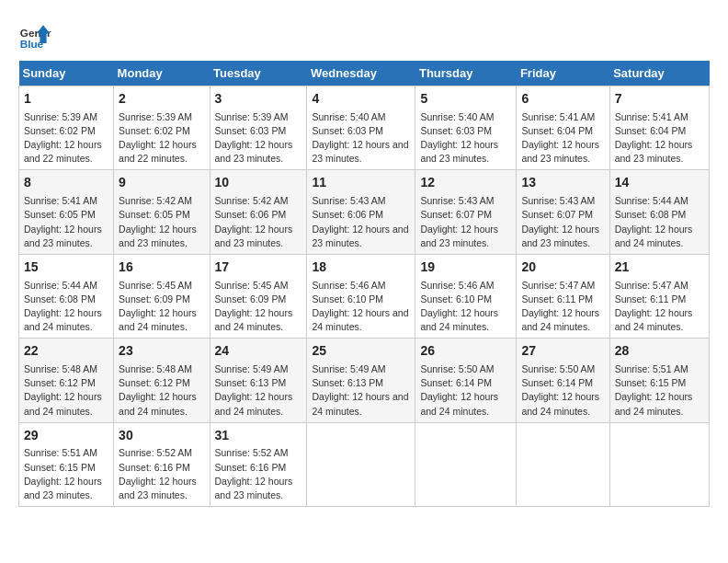 This screenshot has height=563, width=728. What do you see at coordinates (66, 268) in the screenshot?
I see `day-number: 15` at bounding box center [66, 268].